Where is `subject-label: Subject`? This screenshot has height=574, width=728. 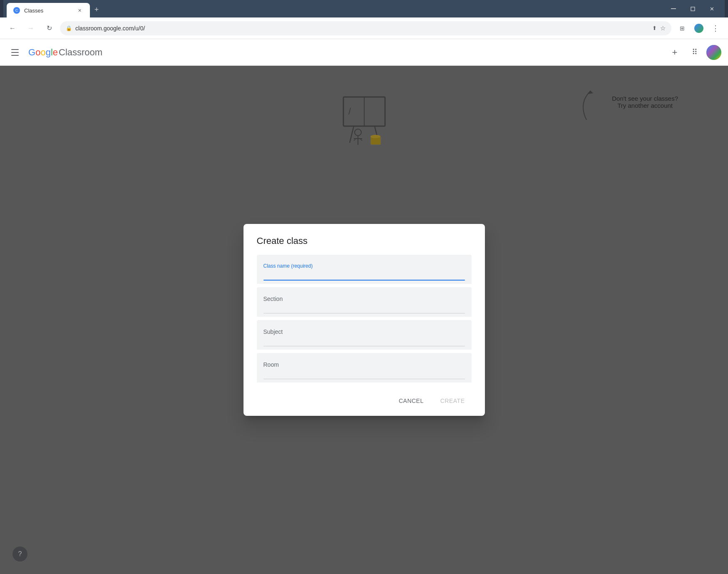 subject-label: Subject is located at coordinates (364, 332).